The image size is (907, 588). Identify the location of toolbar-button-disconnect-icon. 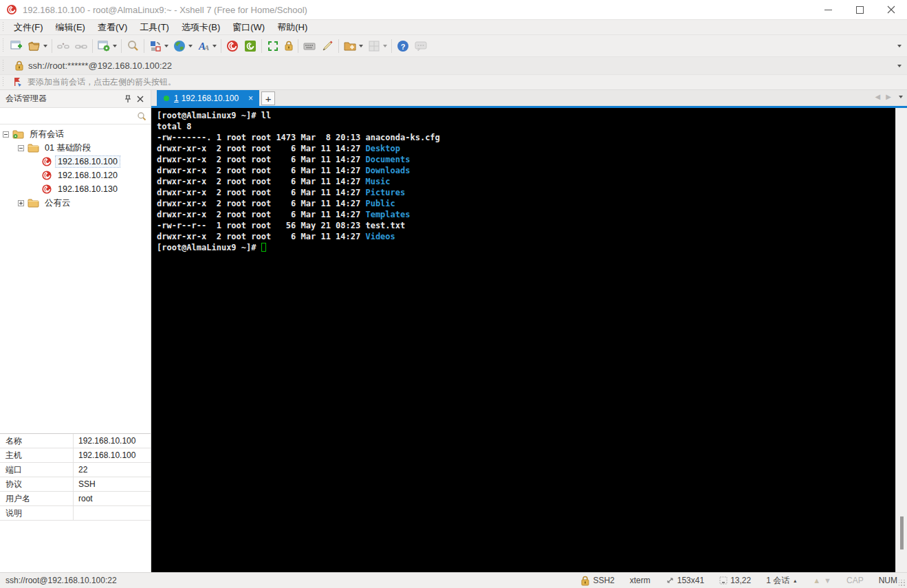
(63, 46).